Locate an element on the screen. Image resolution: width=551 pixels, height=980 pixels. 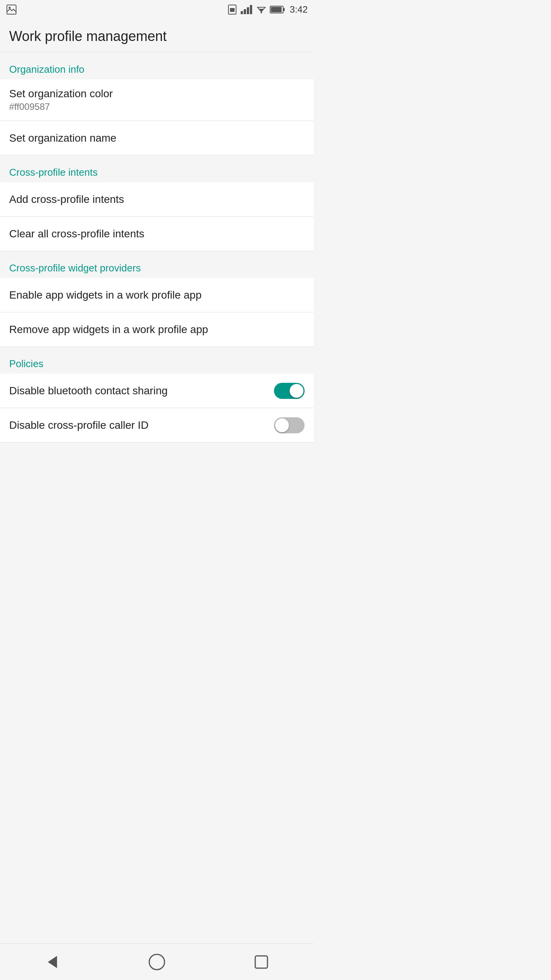
list-item-title-add-cross-profile-intents: Add cross-profile intents is located at coordinates (157, 199).